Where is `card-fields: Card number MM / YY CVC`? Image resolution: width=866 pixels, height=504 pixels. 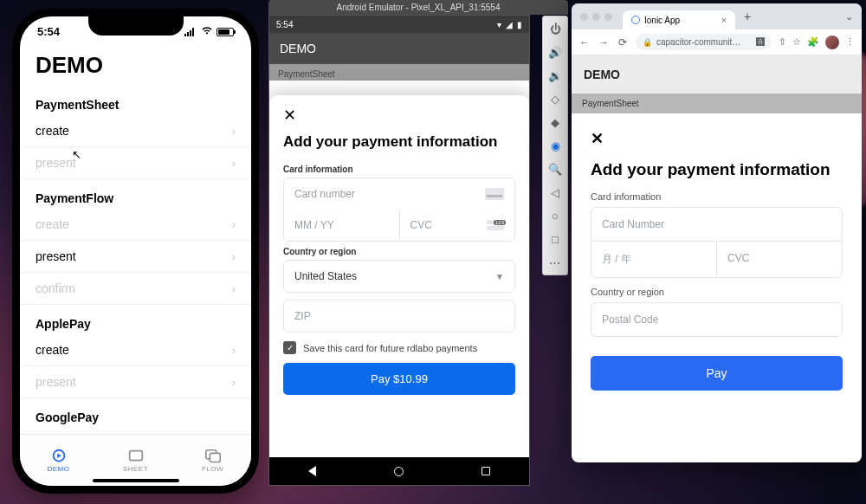
card-fields: Card number MM / YY CVC is located at coordinates (399, 210).